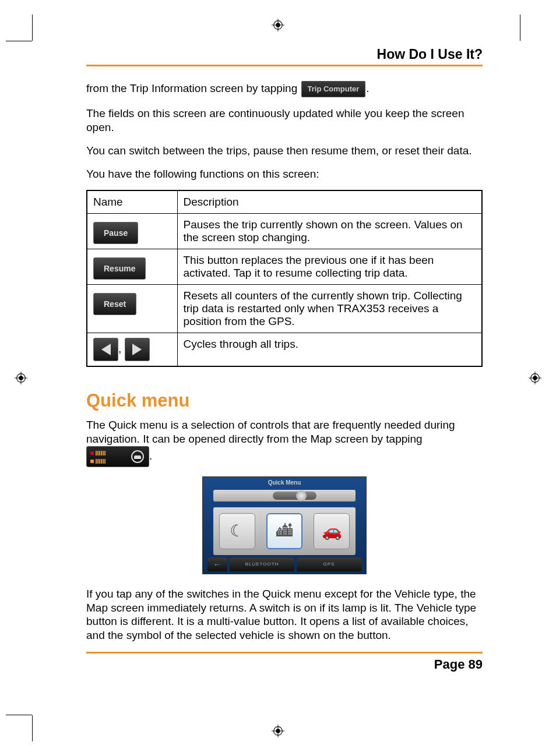 Image resolution: width=556 pixels, height=756 pixels. Describe the element at coordinates (284, 202) in the screenshot. I see `table-header-row: Name Description` at that location.